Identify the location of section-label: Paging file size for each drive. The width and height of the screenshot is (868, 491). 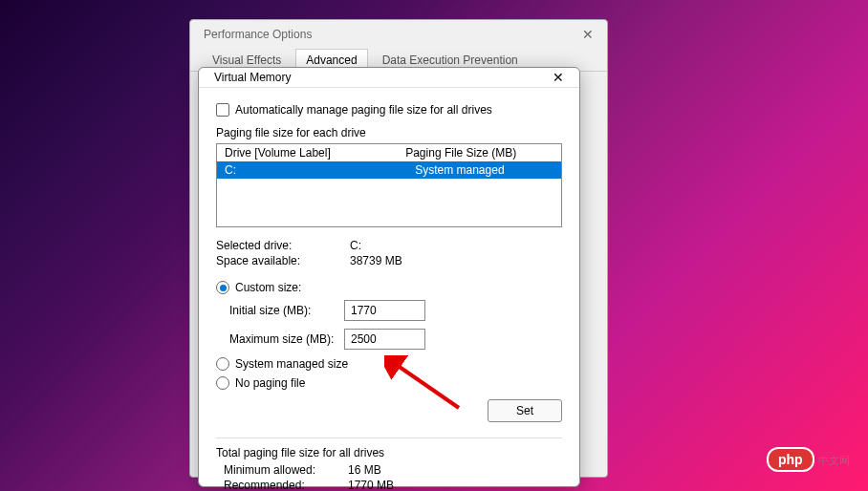
(389, 133).